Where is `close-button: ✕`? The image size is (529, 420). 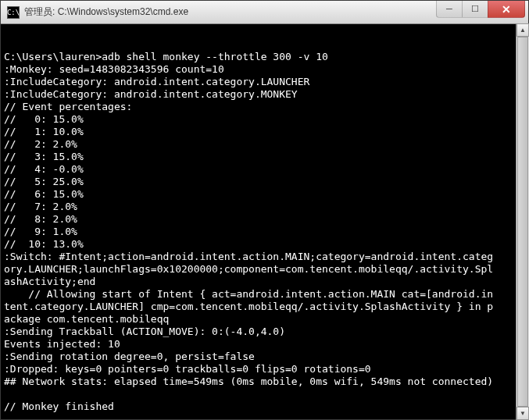 close-button: ✕ is located at coordinates (506, 9).